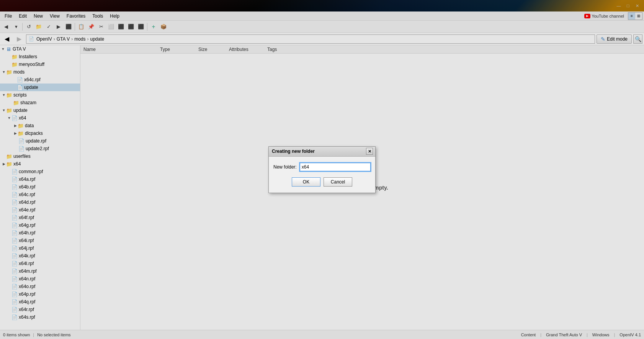  Describe the element at coordinates (322, 170) in the screenshot. I see `new-folder-dialog: Creating new folder ✕ New folder: OK Can…` at that location.